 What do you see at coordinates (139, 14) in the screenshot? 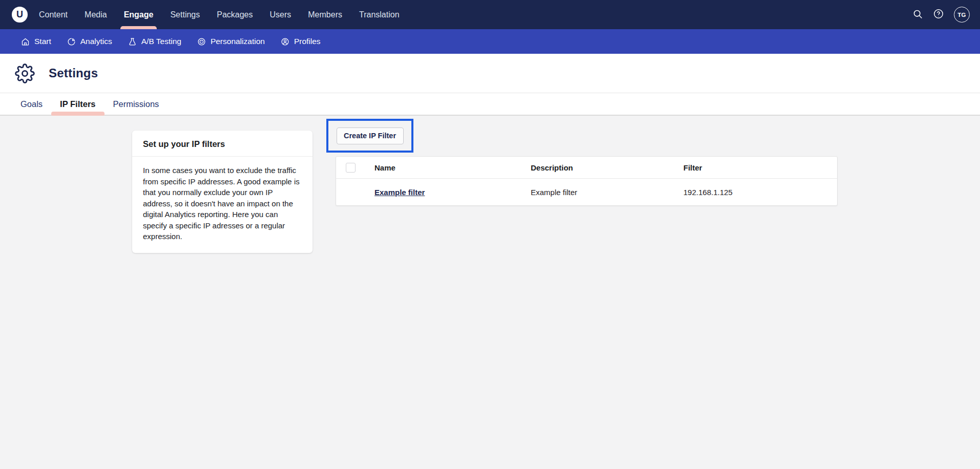
I see `top-nav-item-engage: Engage` at bounding box center [139, 14].